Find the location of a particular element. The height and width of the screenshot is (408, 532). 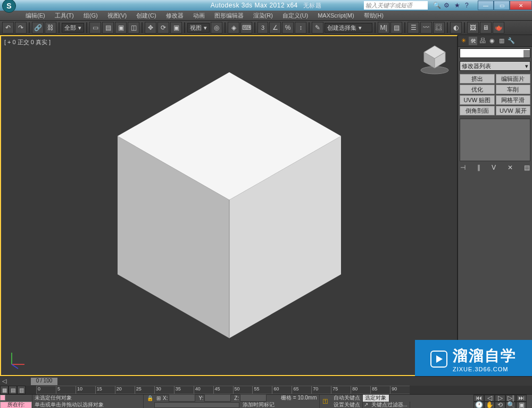

remove-mod-icon: ✕ is located at coordinates (510, 168).